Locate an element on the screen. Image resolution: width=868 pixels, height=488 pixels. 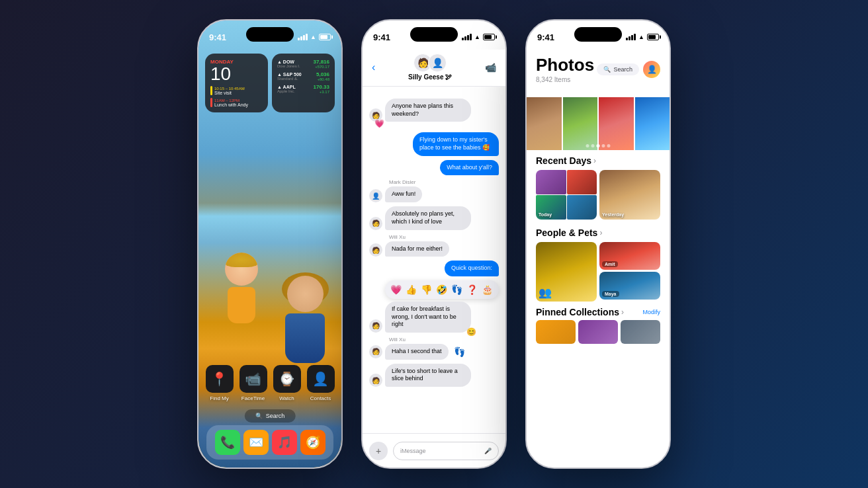
photos-search-button: 🔍 Search is located at coordinates (618, 69).